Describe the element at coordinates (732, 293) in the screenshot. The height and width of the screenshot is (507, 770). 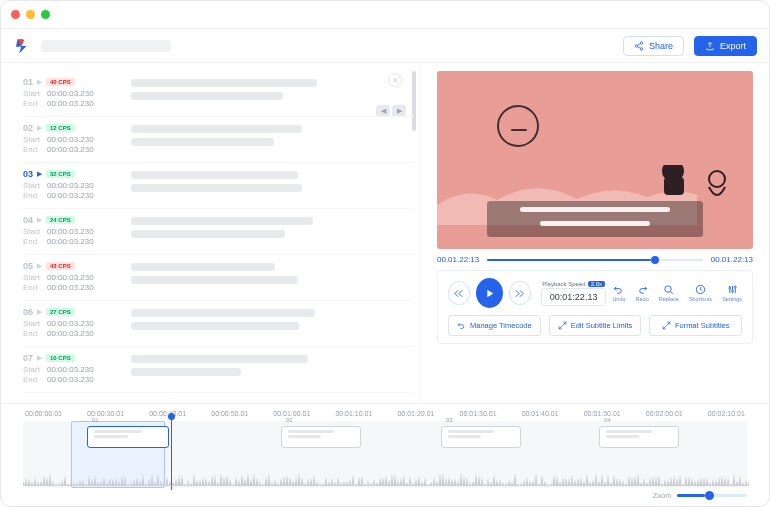
I see `settings-button: Settings` at that location.